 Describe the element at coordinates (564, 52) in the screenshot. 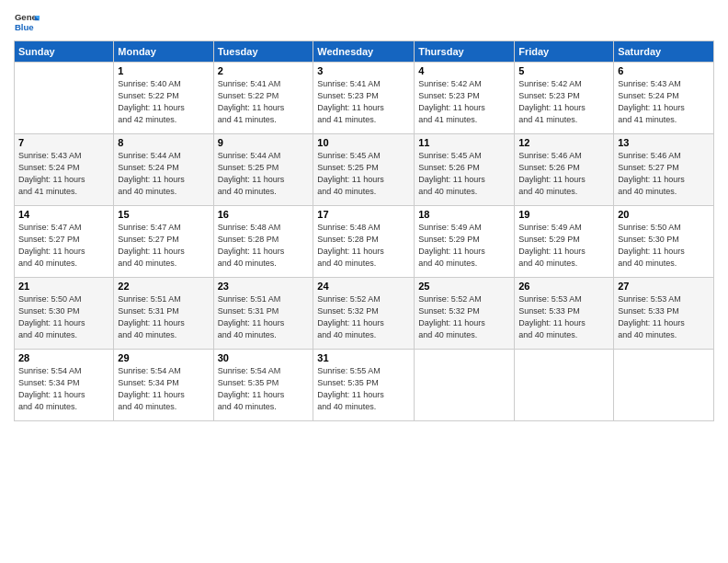

I see `calendar-day-header: Friday` at that location.